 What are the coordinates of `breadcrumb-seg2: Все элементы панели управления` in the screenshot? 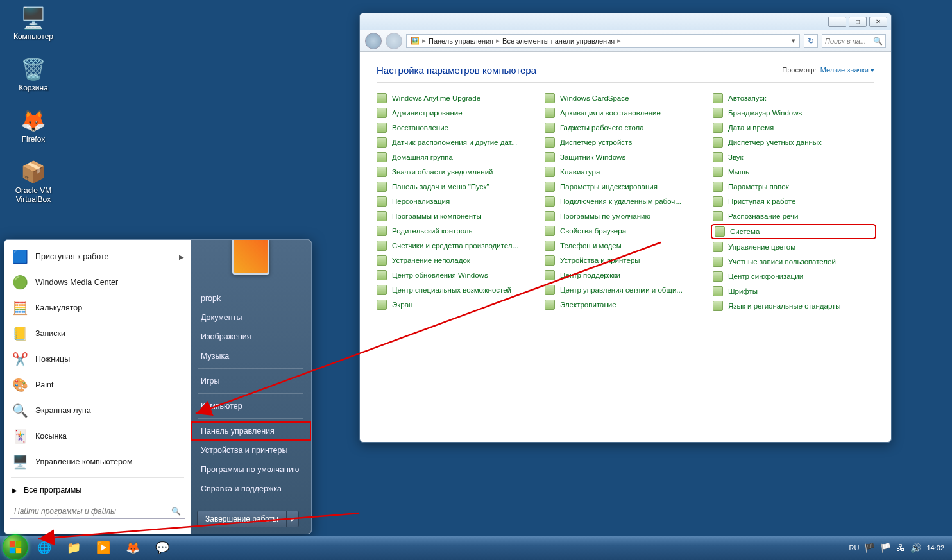 It's located at (558, 41).